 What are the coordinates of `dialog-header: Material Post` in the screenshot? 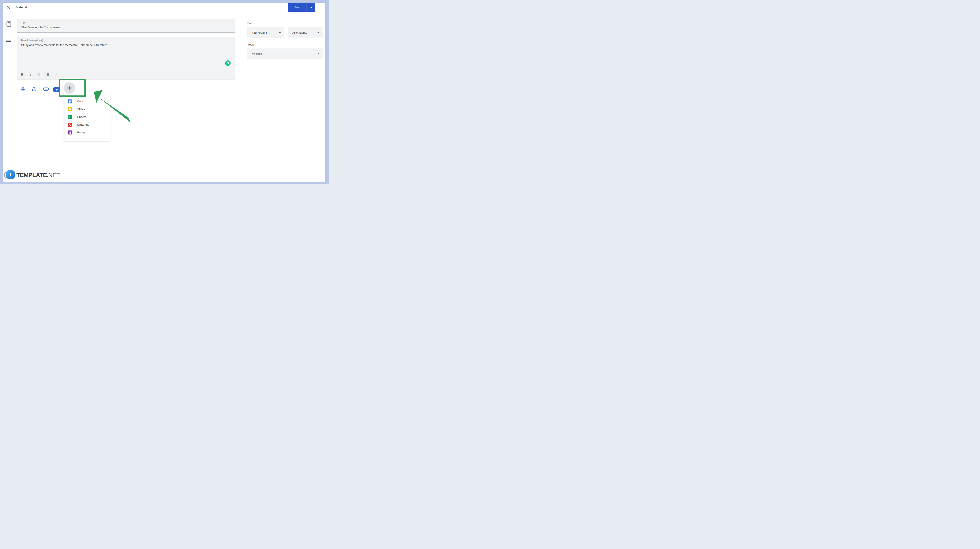 It's located at (164, 8).